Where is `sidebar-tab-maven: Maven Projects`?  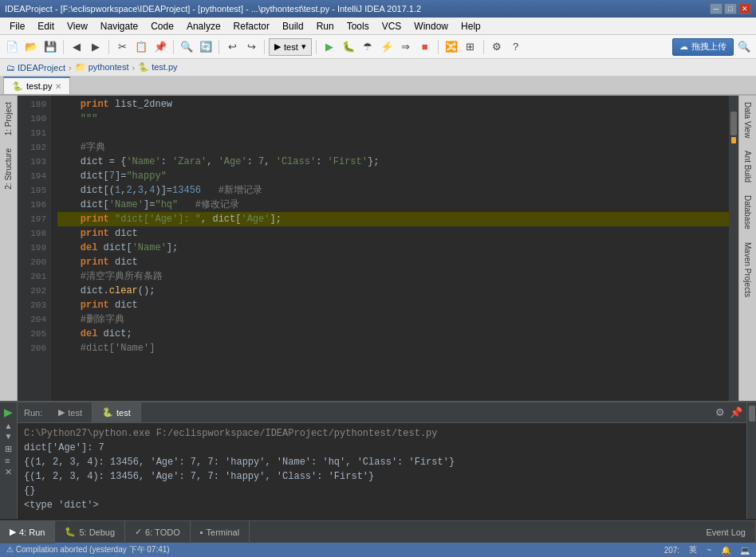 sidebar-tab-maven: Maven Projects is located at coordinates (748, 269).